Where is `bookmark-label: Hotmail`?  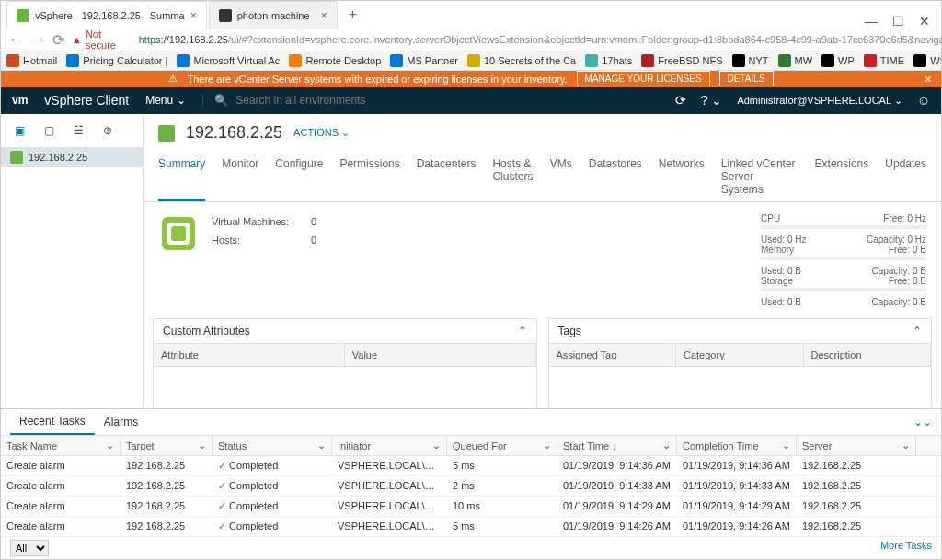 bookmark-label: Hotmail is located at coordinates (40, 61).